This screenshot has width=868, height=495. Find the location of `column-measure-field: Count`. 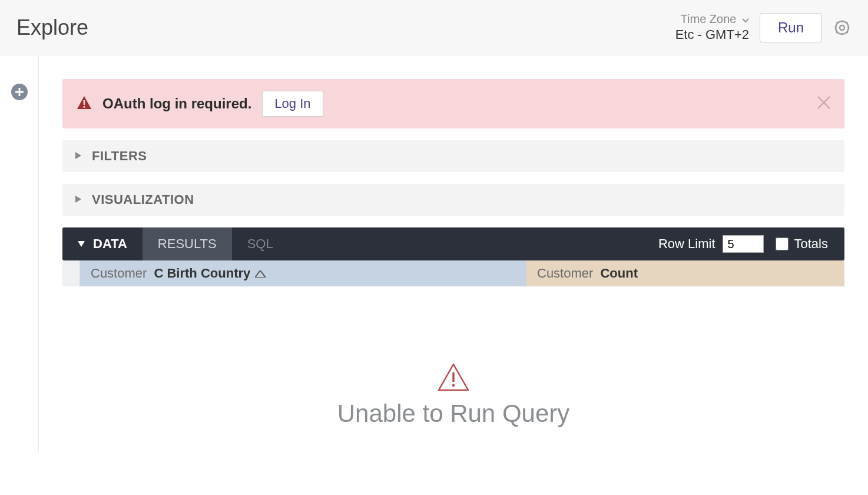

column-measure-field: Count is located at coordinates (619, 273).